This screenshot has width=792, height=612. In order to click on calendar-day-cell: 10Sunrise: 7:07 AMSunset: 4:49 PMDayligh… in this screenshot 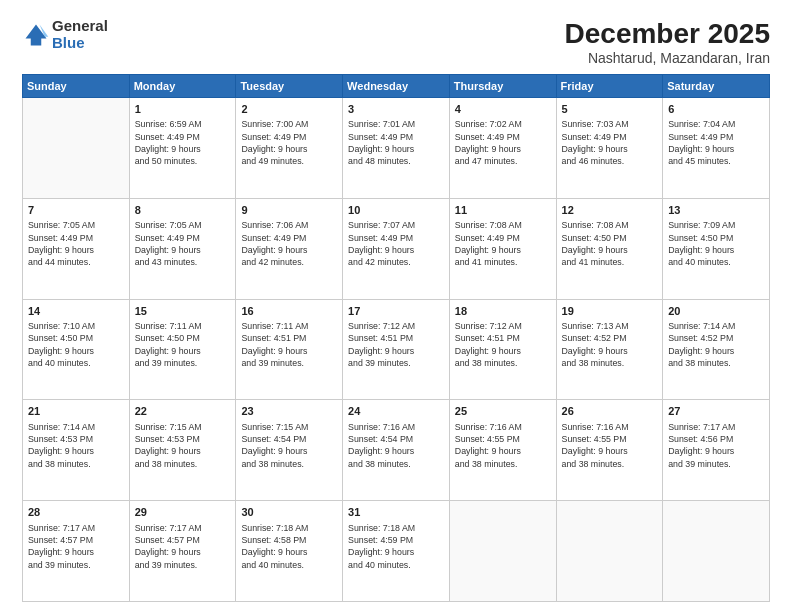, I will do `click(396, 248)`.